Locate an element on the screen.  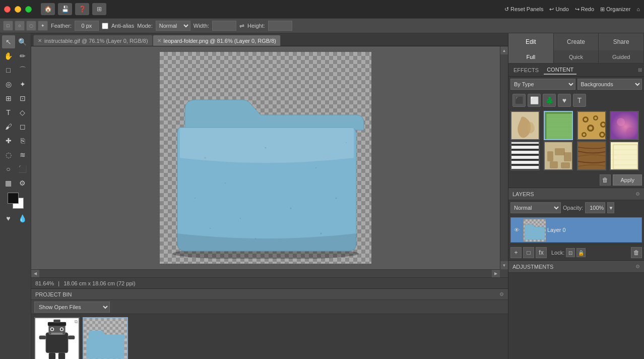
height-input is located at coordinates (280, 26).